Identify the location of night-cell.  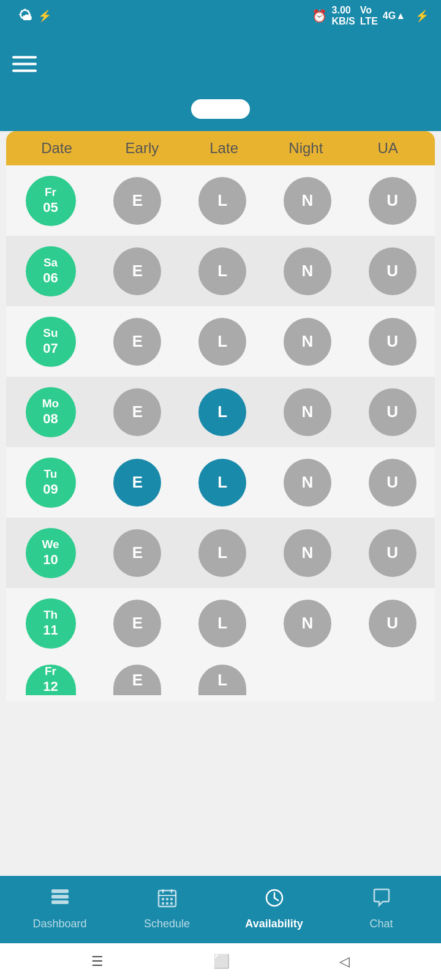
(307, 680).